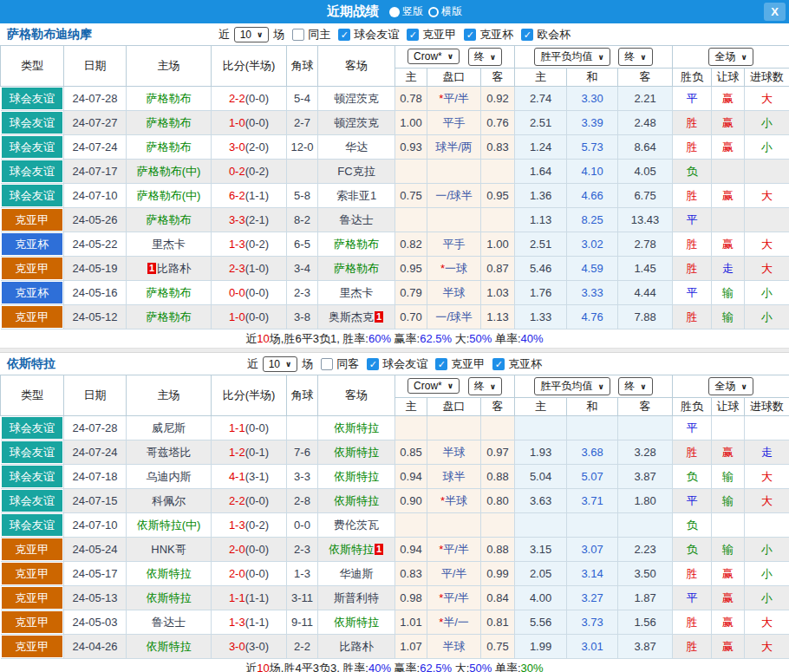 The width and height of the screenshot is (789, 672). Describe the element at coordinates (238, 147) in the screenshot. I see `score-full: 3-0` at that location.